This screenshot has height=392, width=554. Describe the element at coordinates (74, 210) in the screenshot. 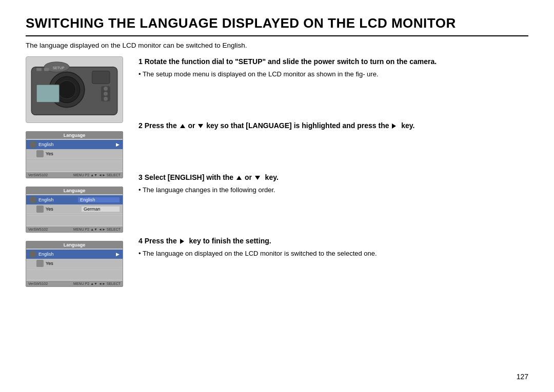

I see `lcd-screen-2: Language English English Yes German` at that location.